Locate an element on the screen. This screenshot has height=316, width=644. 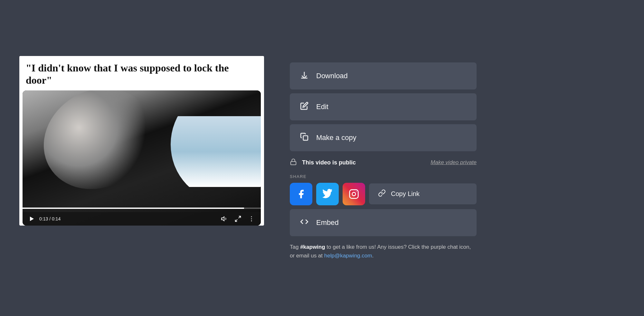
copy-icon is located at coordinates (304, 138).